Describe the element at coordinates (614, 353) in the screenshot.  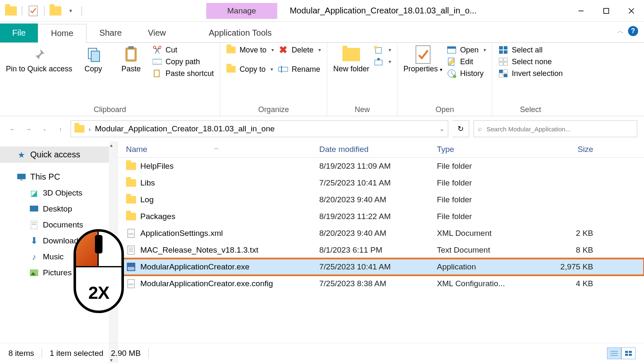
I see `details-view-button` at that location.